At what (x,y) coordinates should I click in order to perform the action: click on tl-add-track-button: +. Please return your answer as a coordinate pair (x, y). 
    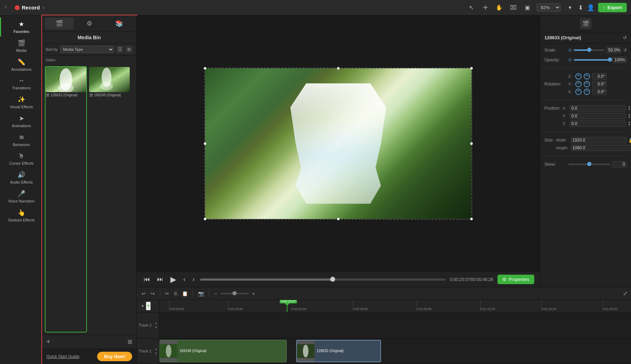
    Looking at the image, I should click on (149, 306).